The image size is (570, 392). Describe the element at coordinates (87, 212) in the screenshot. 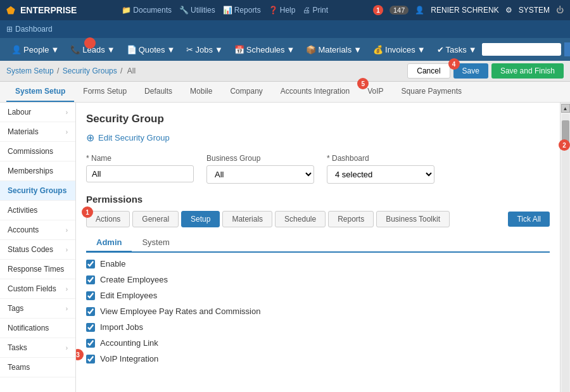

I see `annotation-1-perm: 1` at that location.